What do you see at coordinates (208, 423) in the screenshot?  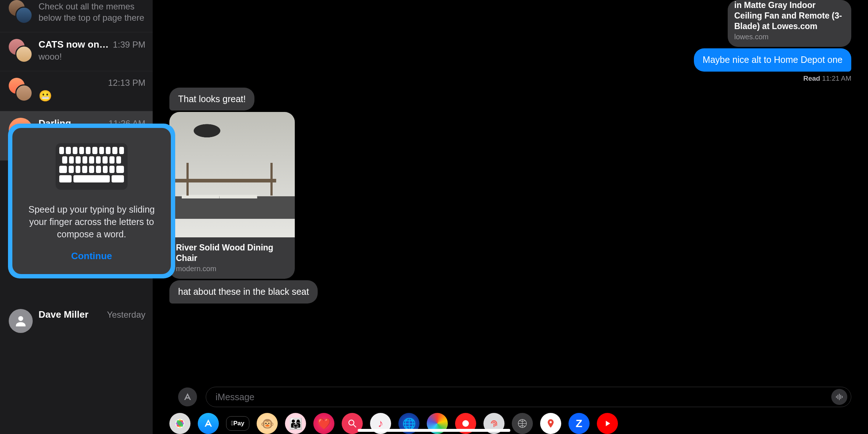 I see `app-store-icon` at bounding box center [208, 423].